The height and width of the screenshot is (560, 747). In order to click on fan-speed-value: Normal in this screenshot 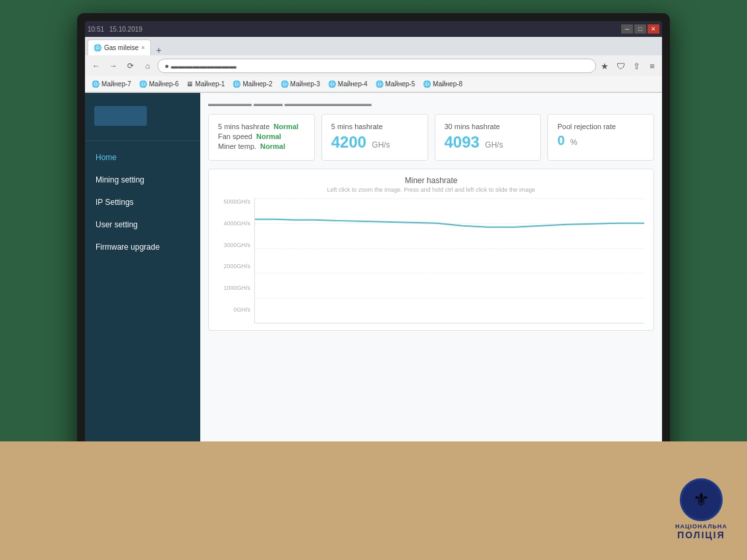, I will do `click(269, 136)`.